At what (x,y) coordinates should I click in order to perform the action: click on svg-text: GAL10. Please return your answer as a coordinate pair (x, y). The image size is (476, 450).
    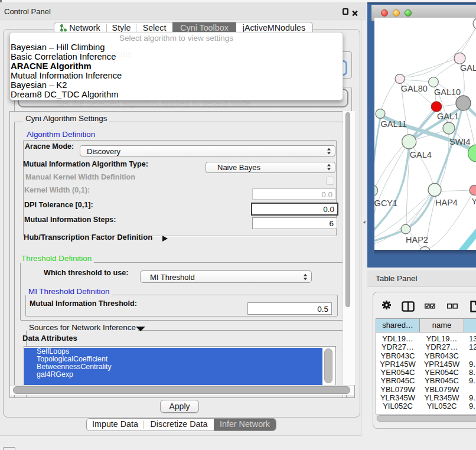
    Looking at the image, I should click on (448, 92).